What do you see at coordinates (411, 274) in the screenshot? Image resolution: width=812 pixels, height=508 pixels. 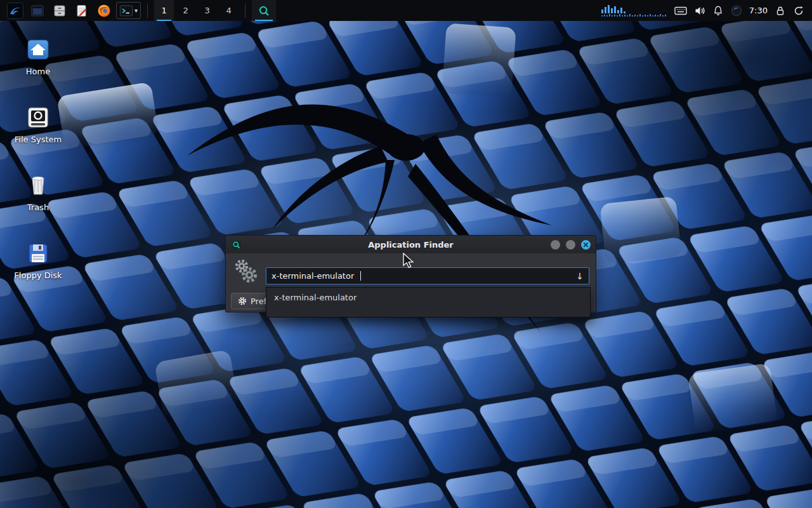 I see `application-finder-window: Application Finder` at bounding box center [411, 274].